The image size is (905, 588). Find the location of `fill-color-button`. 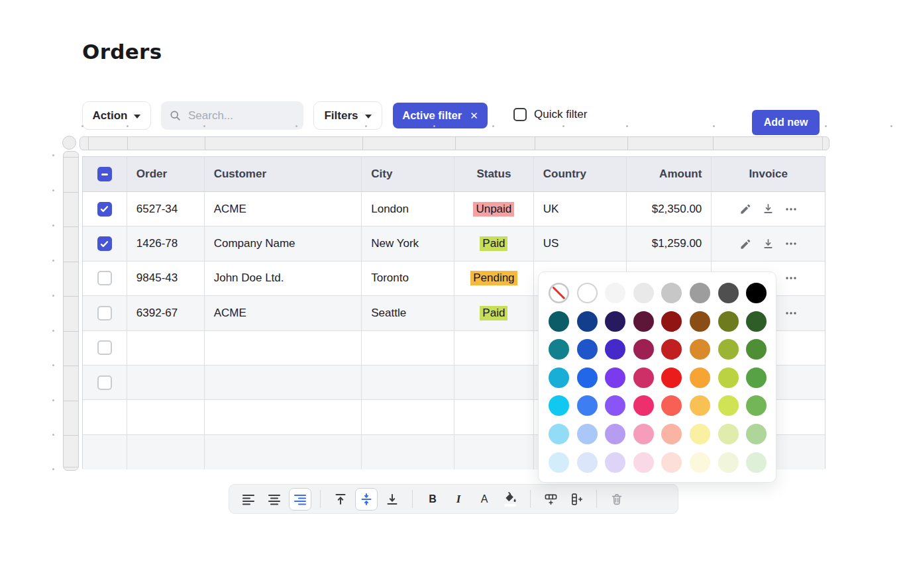

fill-color-button is located at coordinates (510, 499).